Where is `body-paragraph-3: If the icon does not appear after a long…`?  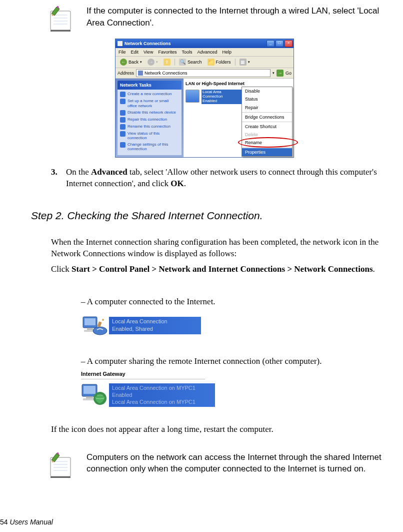 body-paragraph-3: If the icon does not appear after a long… is located at coordinates (220, 429).